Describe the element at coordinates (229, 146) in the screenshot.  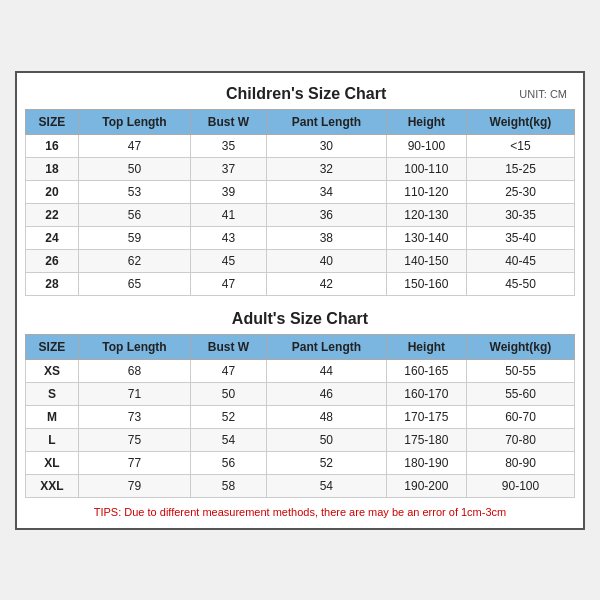
I see `table-cell: 35` at that location.